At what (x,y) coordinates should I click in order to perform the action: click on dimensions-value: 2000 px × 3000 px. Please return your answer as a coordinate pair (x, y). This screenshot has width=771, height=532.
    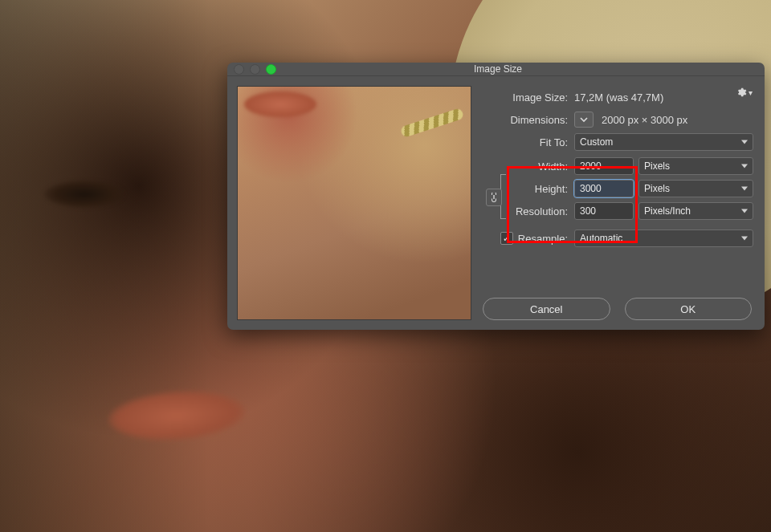
    Looking at the image, I should click on (644, 120).